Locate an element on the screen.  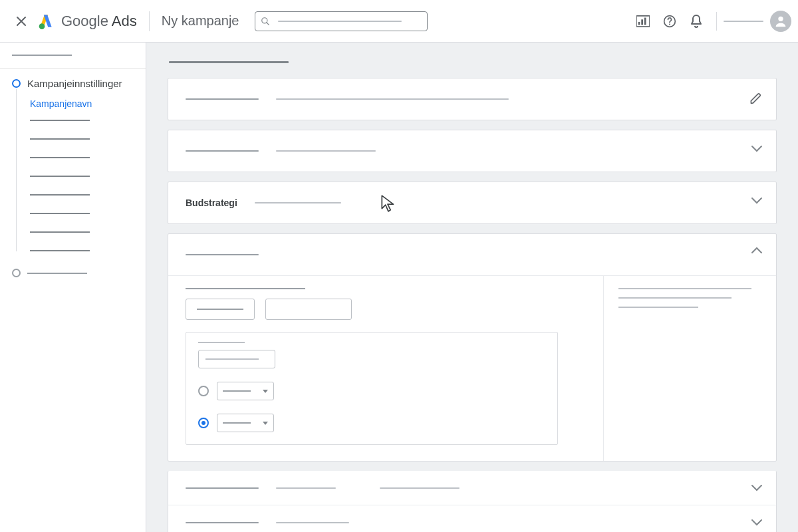
sidebar-divider is located at coordinates (73, 68).